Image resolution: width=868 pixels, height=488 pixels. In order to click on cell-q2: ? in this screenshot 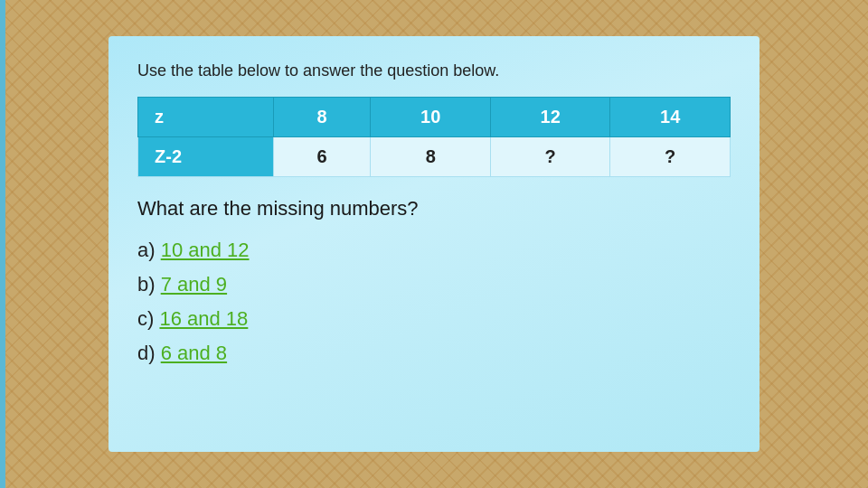, I will do `click(671, 157)`.